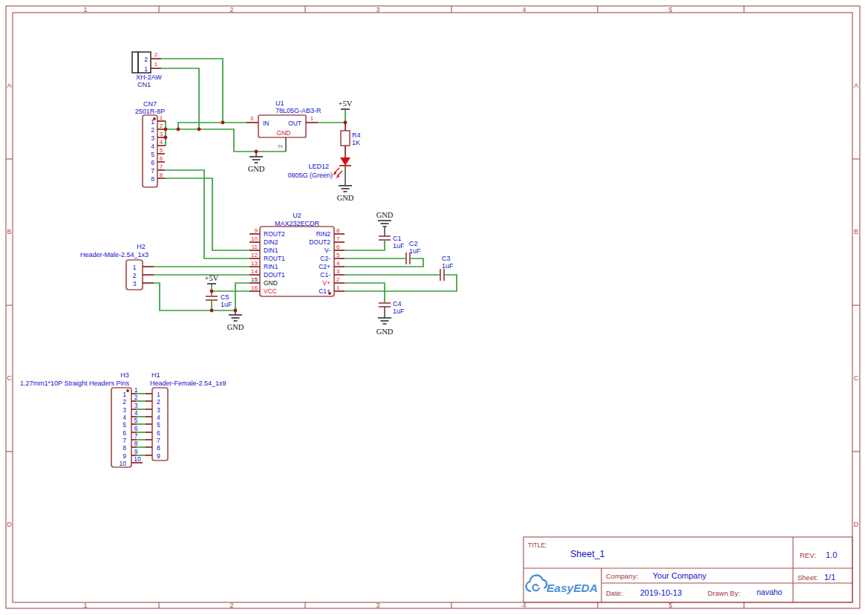 The height and width of the screenshot is (615, 868). Describe the element at coordinates (225, 297) in the screenshot. I see `component-ref: C5` at that location.